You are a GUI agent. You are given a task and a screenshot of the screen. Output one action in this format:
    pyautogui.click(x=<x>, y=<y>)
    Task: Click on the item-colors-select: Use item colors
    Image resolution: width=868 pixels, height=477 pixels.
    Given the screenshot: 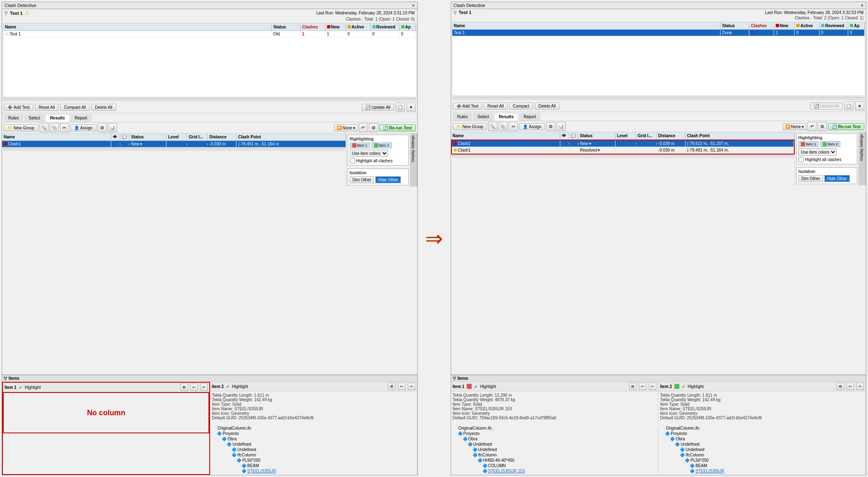 What is the action you would take?
    pyautogui.click(x=369, y=153)
    